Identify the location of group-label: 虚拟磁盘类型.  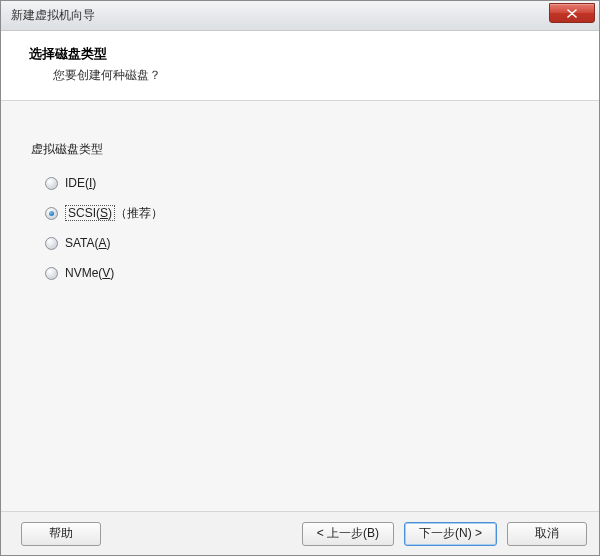
(300, 150).